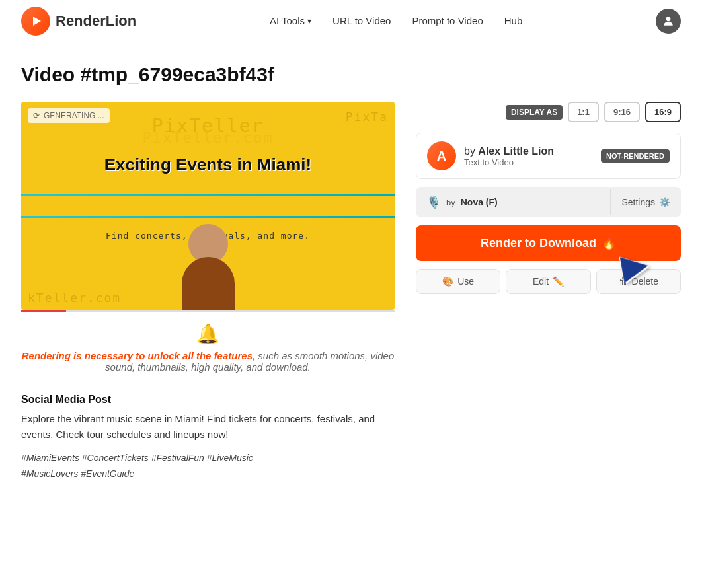 The height and width of the screenshot is (588, 702). What do you see at coordinates (447, 21) in the screenshot?
I see `prompt-to-video-nav: Prompt to Video` at bounding box center [447, 21].